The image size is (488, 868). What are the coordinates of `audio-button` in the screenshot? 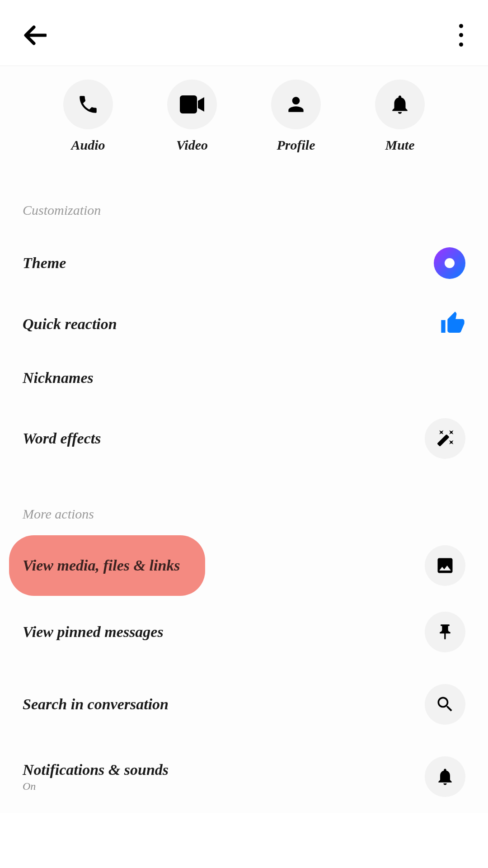 It's located at (88, 104).